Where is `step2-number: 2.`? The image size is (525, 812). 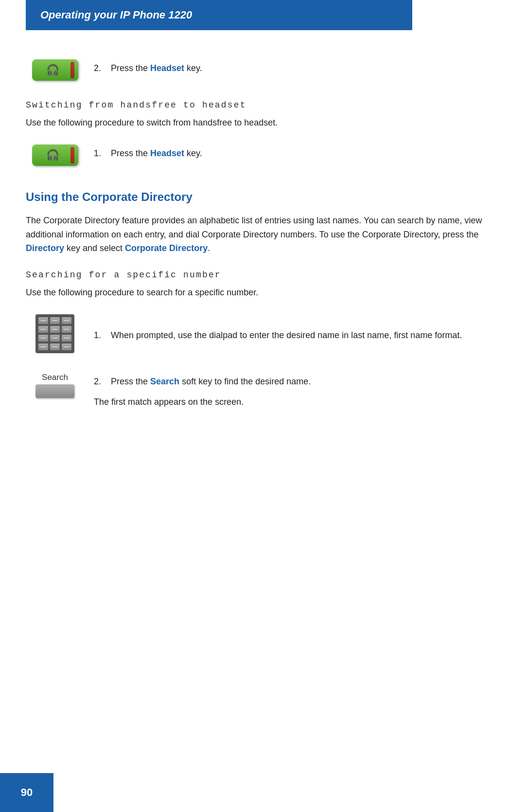 step2-number: 2. is located at coordinates (97, 68).